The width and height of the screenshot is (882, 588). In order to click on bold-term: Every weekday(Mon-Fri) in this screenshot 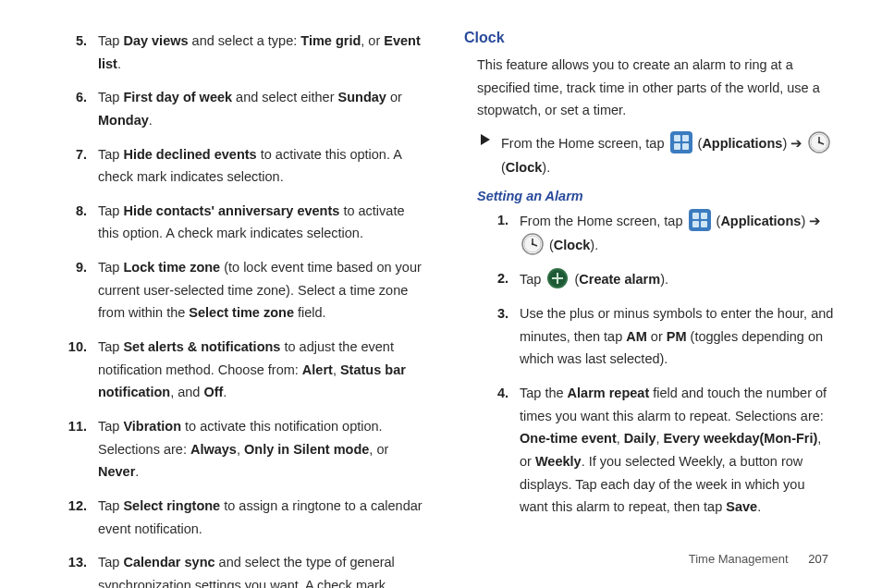, I will do `click(741, 438)`.